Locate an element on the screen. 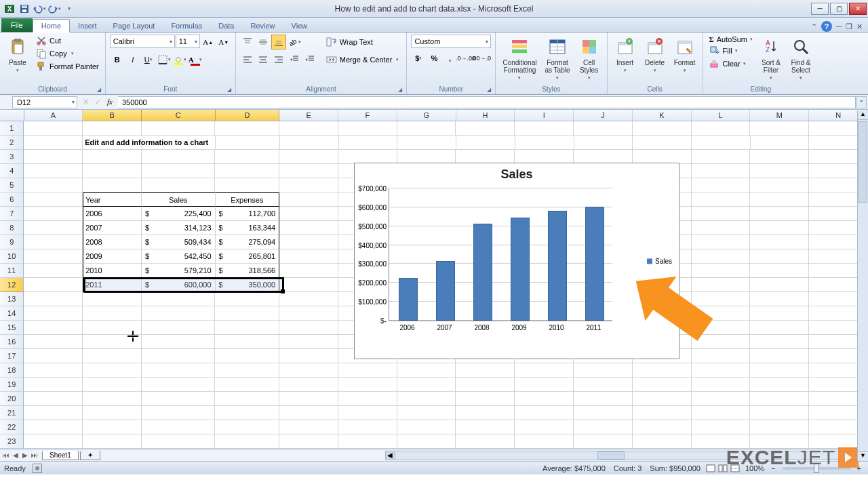 The width and height of the screenshot is (868, 488). cell-L4 is located at coordinates (722, 171).